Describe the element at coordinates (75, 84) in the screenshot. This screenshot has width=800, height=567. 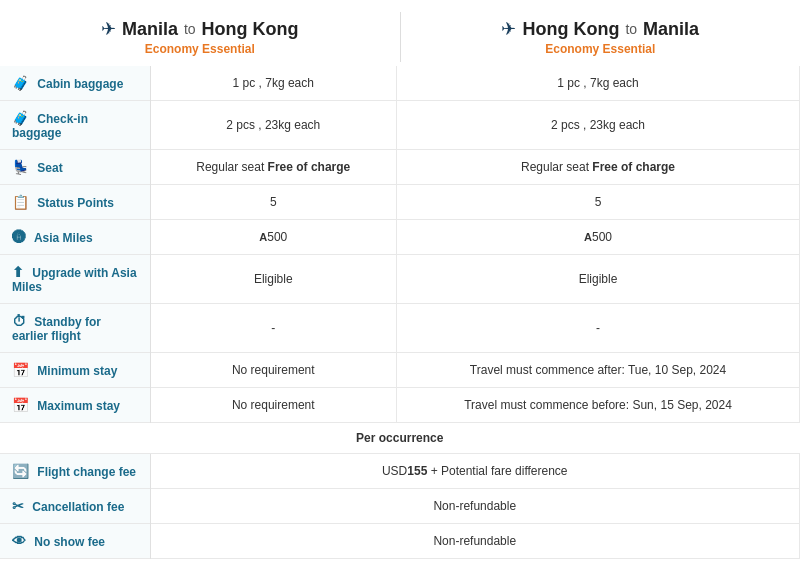
I see `feature-cabin-baggage: 🧳 Cabin baggage` at that location.